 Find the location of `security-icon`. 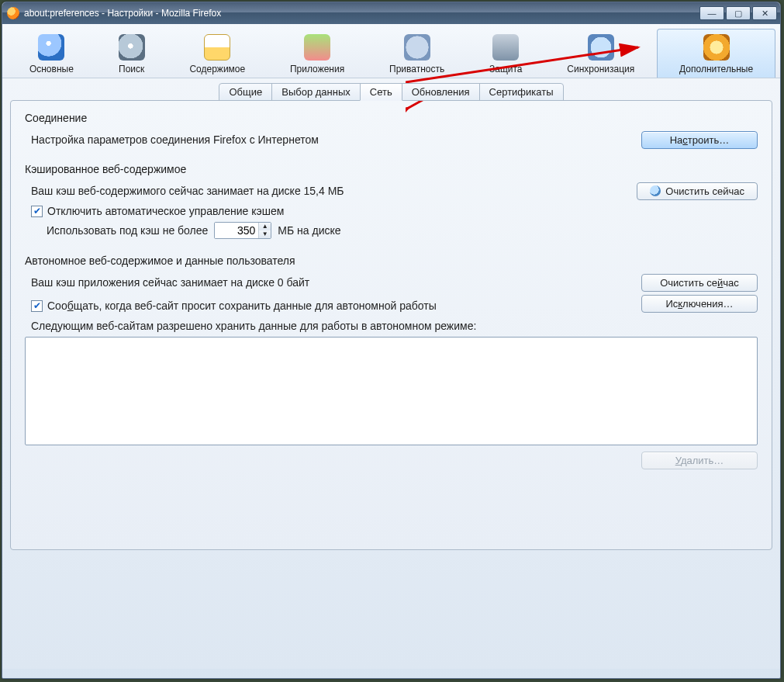

security-icon is located at coordinates (506, 47).